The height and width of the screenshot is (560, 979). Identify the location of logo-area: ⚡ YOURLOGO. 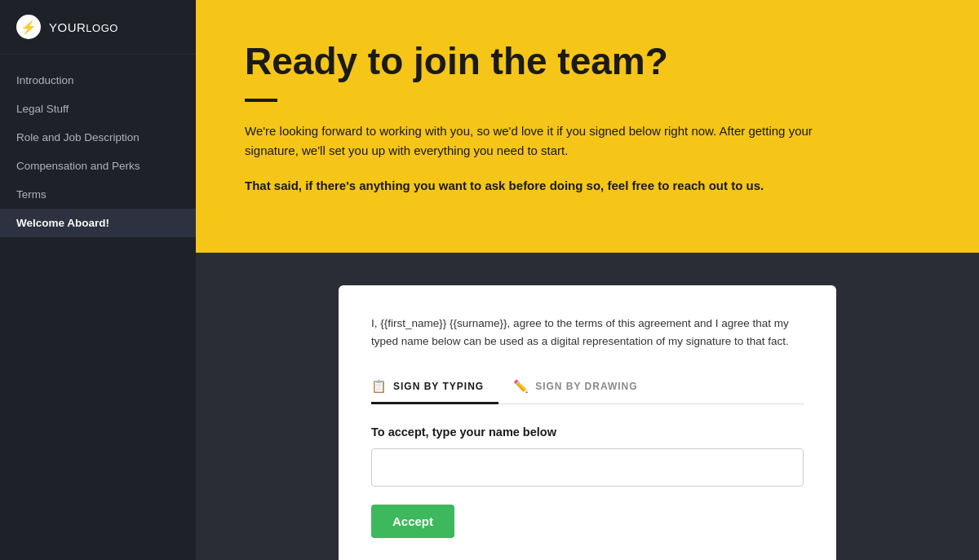
(98, 28).